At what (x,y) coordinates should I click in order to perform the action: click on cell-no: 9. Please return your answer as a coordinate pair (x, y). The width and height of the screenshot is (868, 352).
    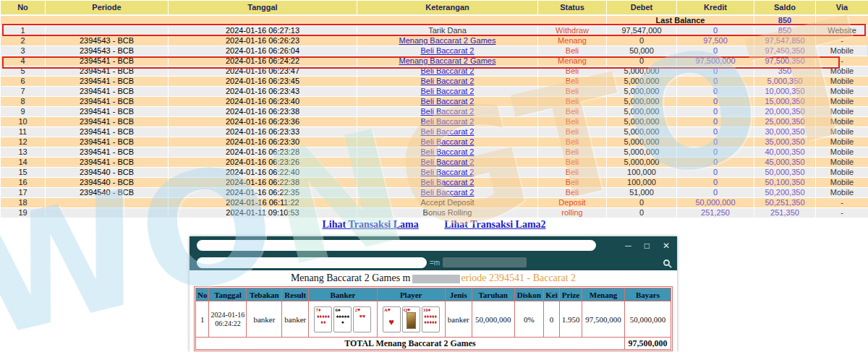
    Looking at the image, I should click on (23, 111).